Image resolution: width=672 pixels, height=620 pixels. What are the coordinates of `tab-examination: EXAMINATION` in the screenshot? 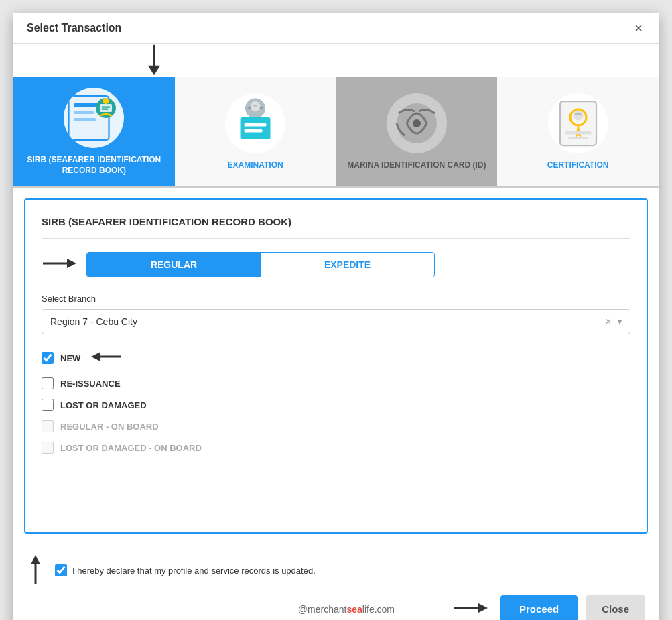 It's located at (256, 131).